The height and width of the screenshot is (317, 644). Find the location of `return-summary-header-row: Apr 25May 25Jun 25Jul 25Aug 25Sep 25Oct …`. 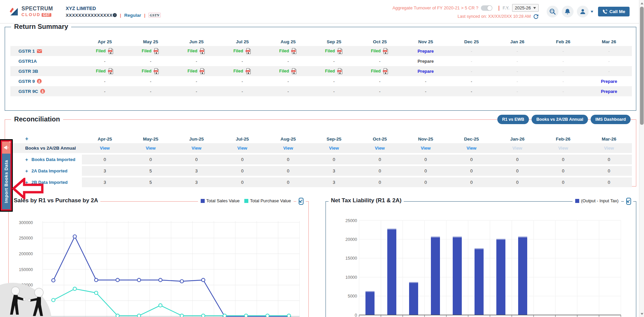

return-summary-header-row: Apr 25May 25Jun 25Jul 25Aug 25Sep 25Oct … is located at coordinates (321, 42).